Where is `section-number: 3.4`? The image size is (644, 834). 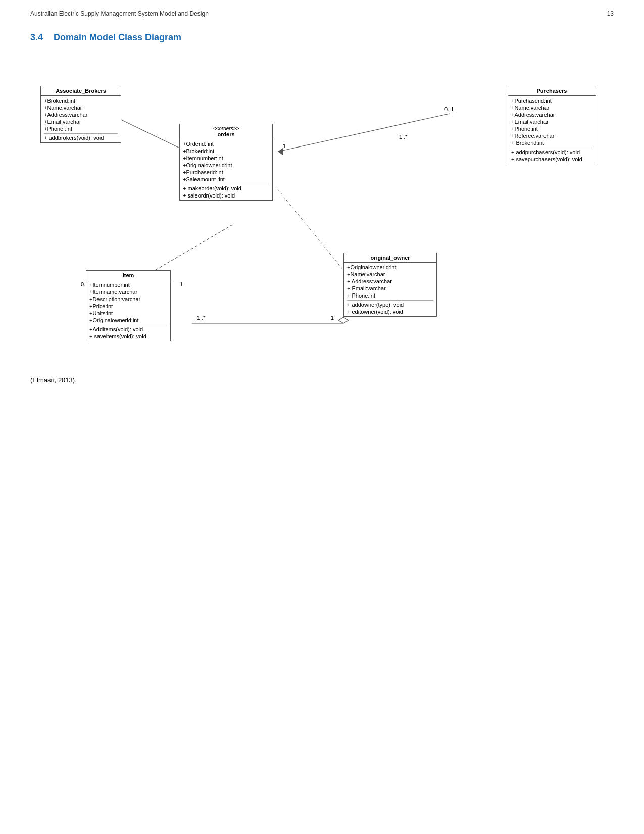
section-number: 3.4 is located at coordinates (36, 37).